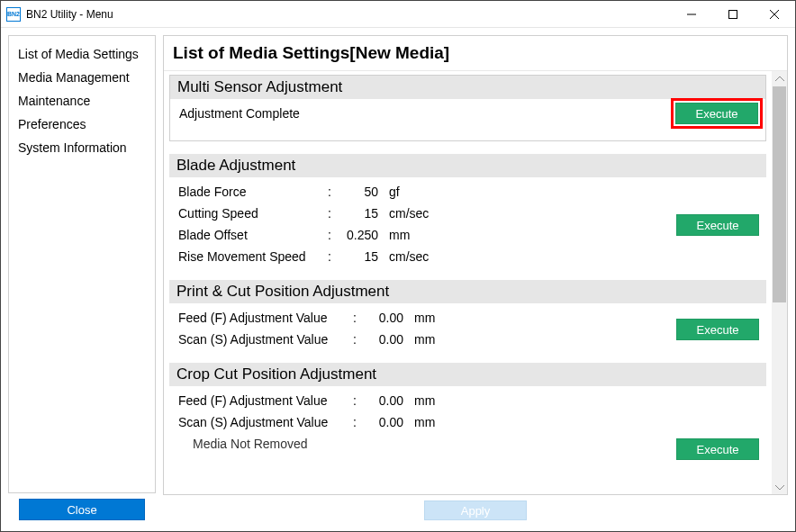  Describe the element at coordinates (475, 53) in the screenshot. I see `page-title: List of Media Settings[New Media]` at that location.